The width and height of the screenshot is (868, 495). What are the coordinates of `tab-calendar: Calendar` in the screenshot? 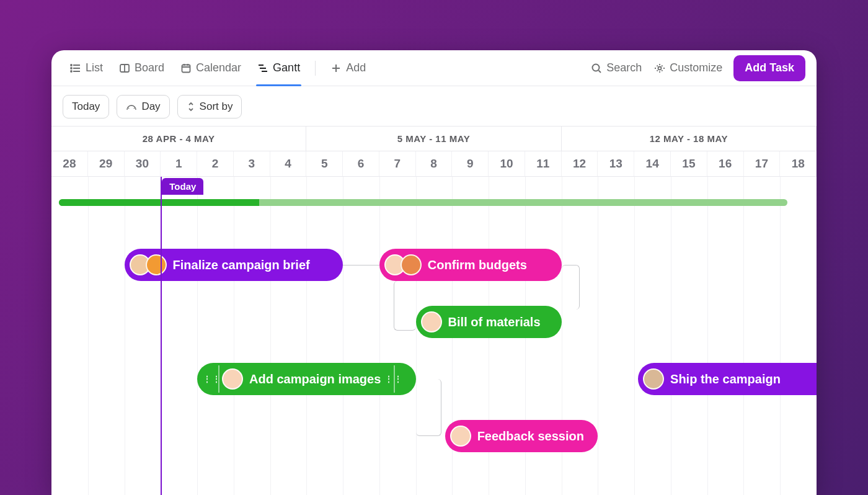 It's located at (211, 68).